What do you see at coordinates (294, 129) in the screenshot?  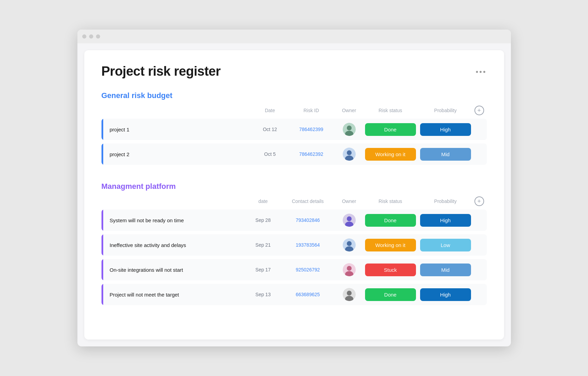 I see `table-row: project 1Oct 12786462399 DoneHigh` at bounding box center [294, 129].